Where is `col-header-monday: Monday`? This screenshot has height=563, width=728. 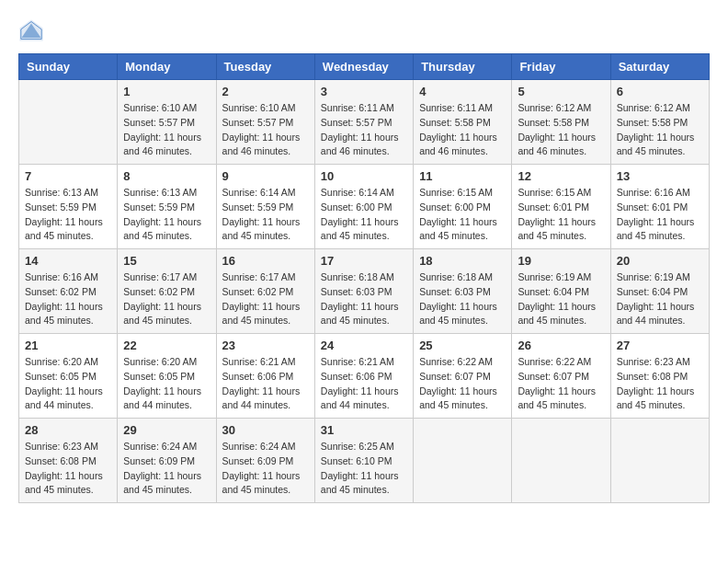
col-header-monday: Monday is located at coordinates (167, 67).